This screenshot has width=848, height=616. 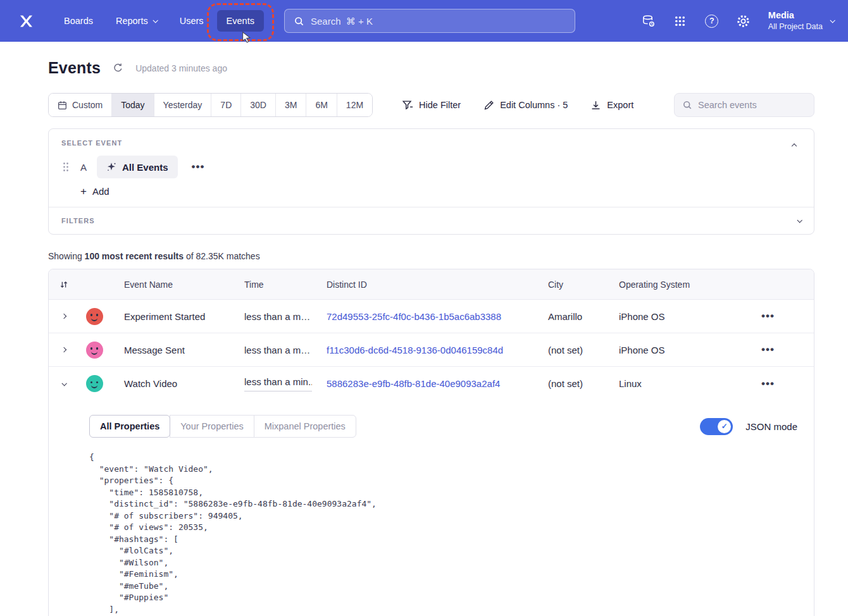 What do you see at coordinates (170, 285) in the screenshot?
I see `col-event-name: Event Name` at bounding box center [170, 285].